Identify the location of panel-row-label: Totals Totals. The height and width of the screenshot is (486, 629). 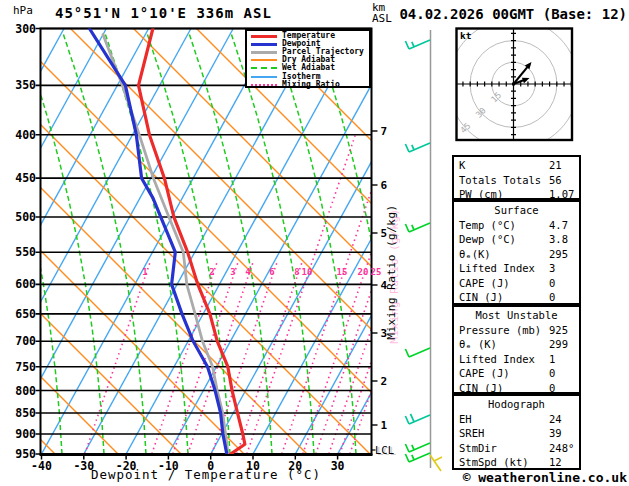
(500, 180).